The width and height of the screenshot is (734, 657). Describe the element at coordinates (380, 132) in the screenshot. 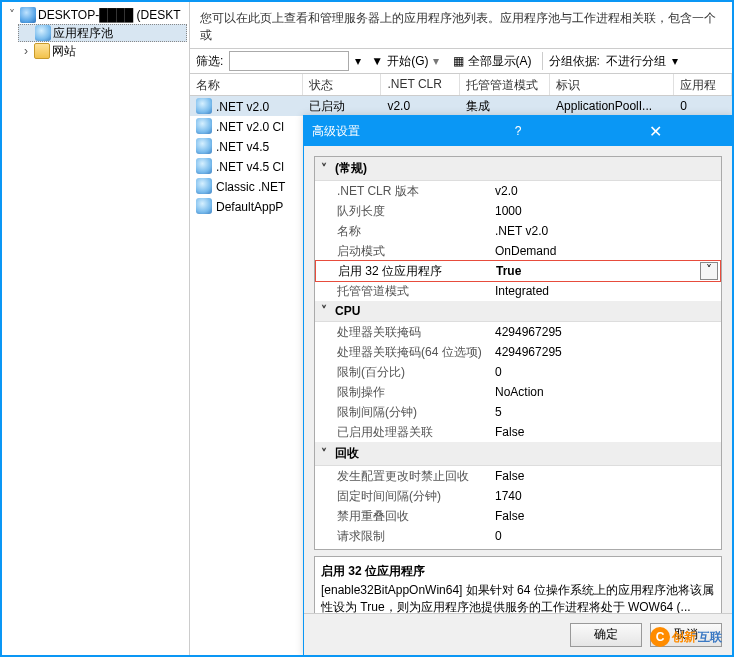

I see `dialog-title: 高级设置` at that location.